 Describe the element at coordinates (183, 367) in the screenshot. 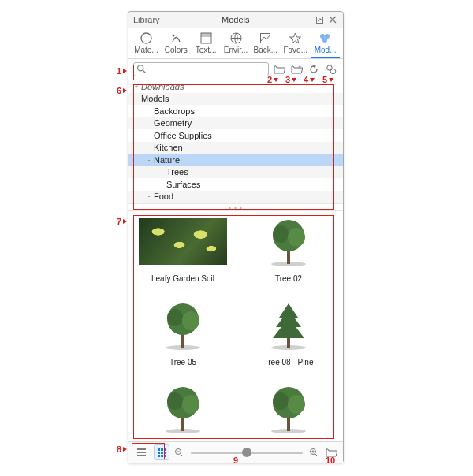

I see `thumbnail-label: Tree 05` at that location.